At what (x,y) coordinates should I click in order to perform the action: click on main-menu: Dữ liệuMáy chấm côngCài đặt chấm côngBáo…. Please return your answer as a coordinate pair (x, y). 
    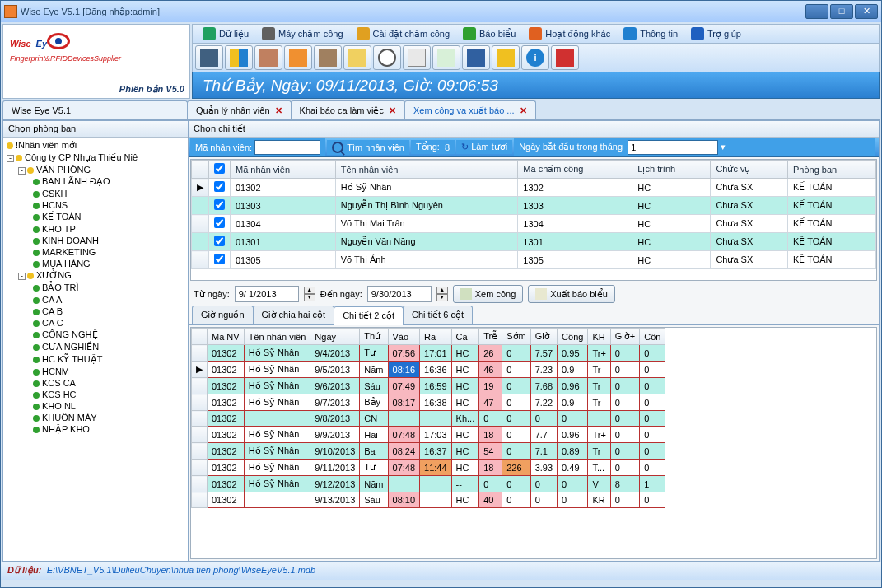
    Looking at the image, I should click on (535, 34).